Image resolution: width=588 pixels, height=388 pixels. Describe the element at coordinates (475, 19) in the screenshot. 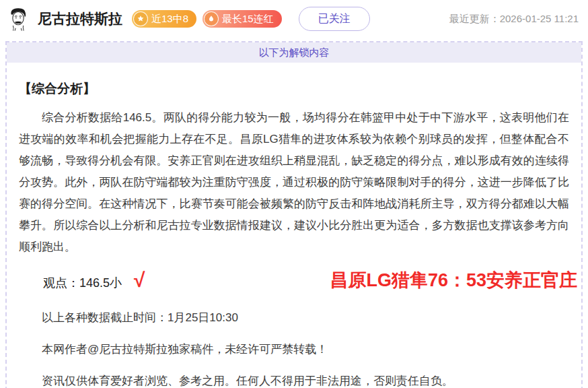

I see `last-updated-label: 最近更新：` at that location.